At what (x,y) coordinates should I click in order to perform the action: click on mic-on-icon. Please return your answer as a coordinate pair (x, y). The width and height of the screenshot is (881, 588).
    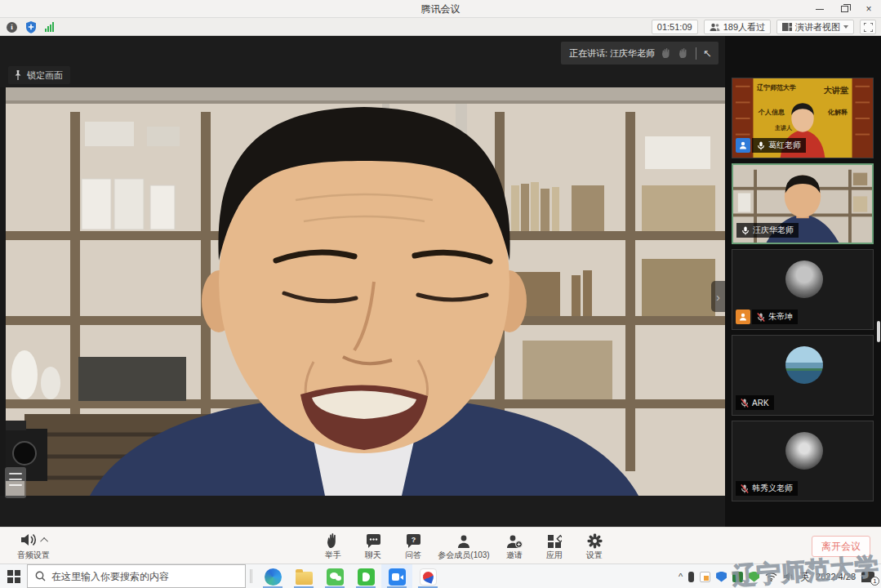
    Looking at the image, I should click on (761, 145).